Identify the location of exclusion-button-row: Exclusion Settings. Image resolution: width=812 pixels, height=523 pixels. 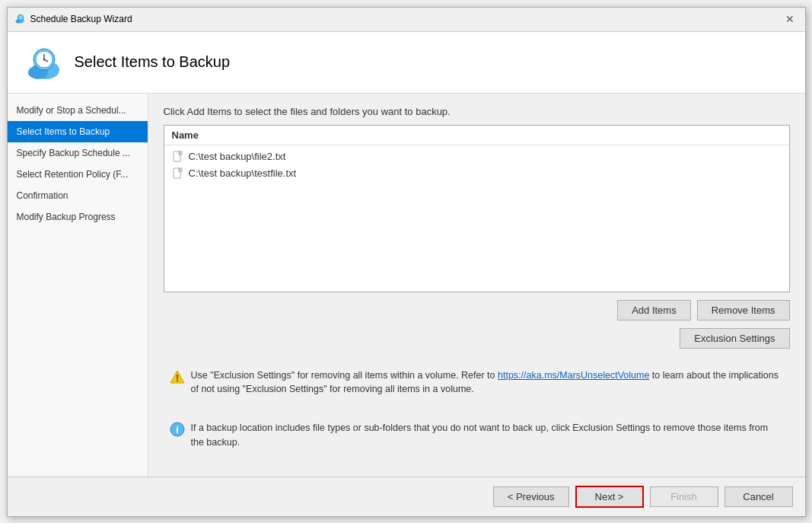
(476, 338).